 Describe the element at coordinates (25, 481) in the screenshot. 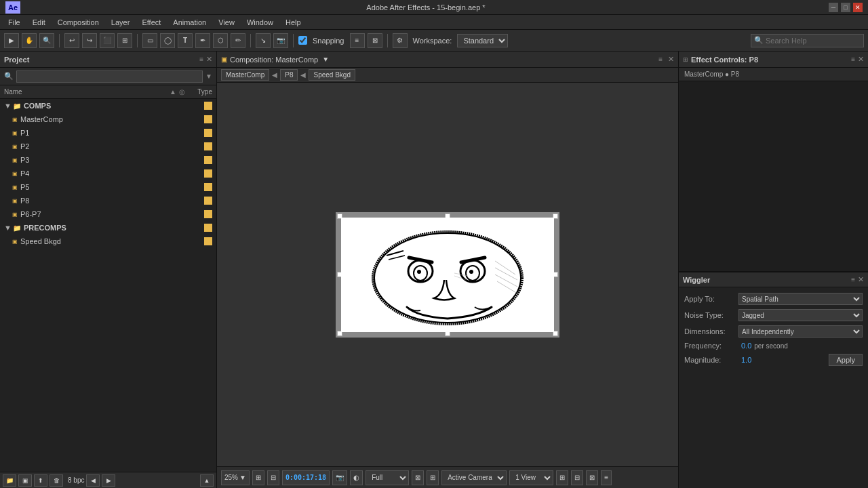

I see `project-new-comp-btn: ▣` at that location.